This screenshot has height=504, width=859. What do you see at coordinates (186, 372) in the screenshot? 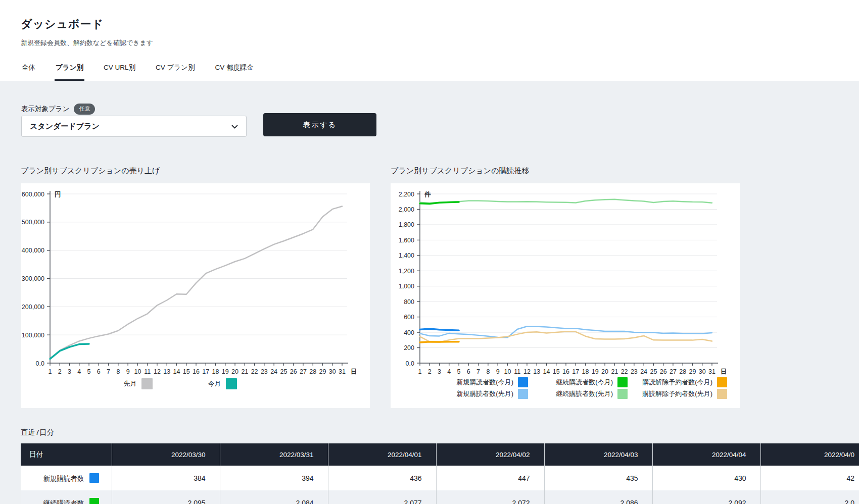
I see `x-tick-label: 15` at bounding box center [186, 372].